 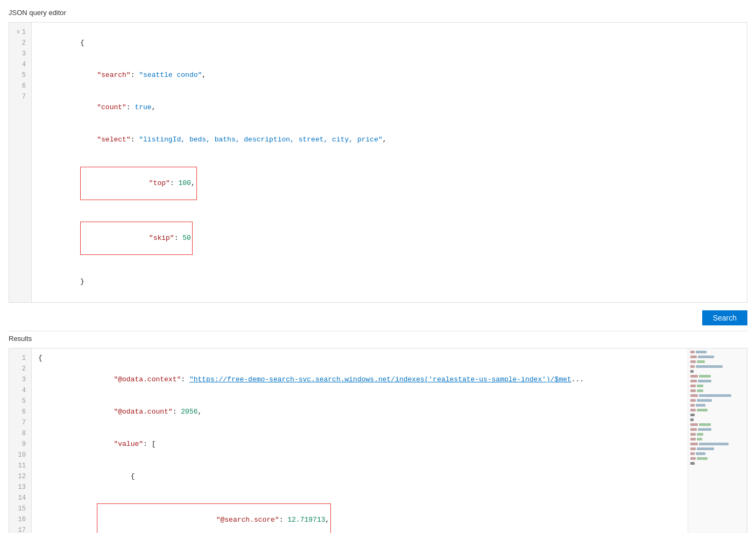 I want to click on highlight-score1: "@search.score": 12.719713,, so click(x=214, y=518).